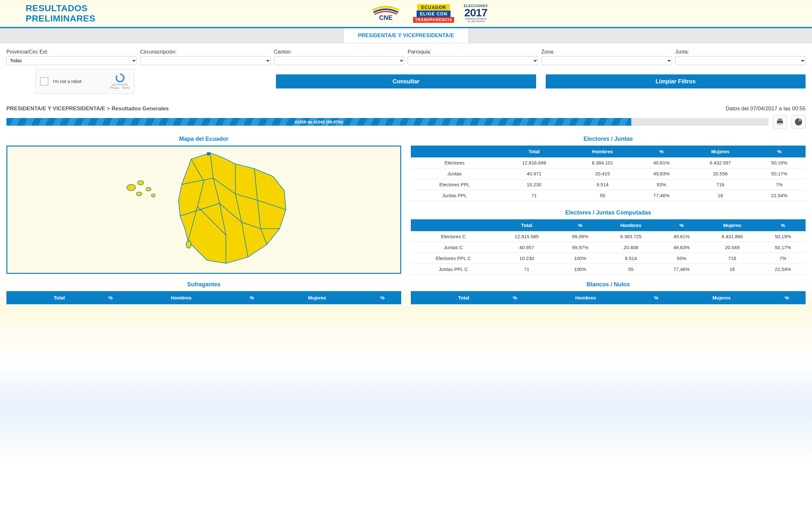  Describe the element at coordinates (319, 122) in the screenshot. I see `progress-fill: 41028 de 41042 (99,97%)` at that location.